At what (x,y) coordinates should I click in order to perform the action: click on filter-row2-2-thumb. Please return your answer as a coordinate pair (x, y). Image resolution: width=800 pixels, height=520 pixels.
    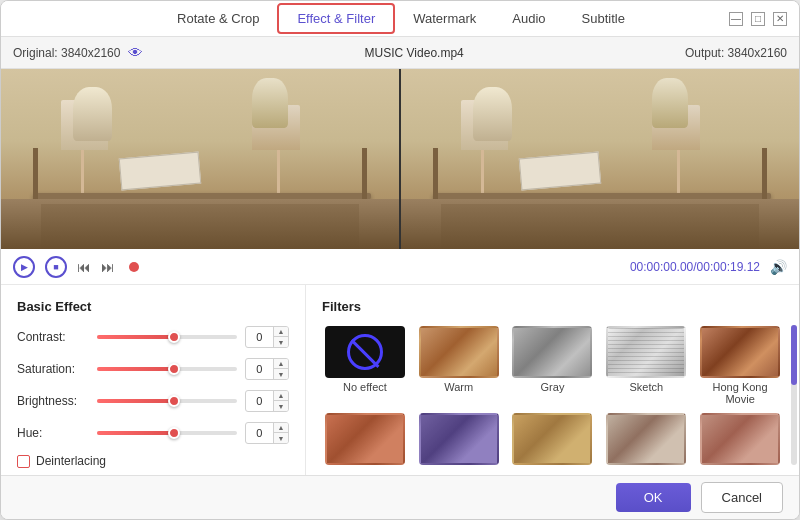
    Looking at the image, I should click on (459, 439).